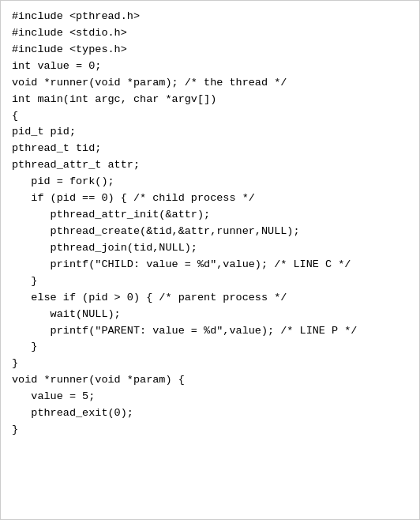 The height and width of the screenshot is (520, 420). I want to click on code-line: #include <pthread.h>, so click(210, 17).